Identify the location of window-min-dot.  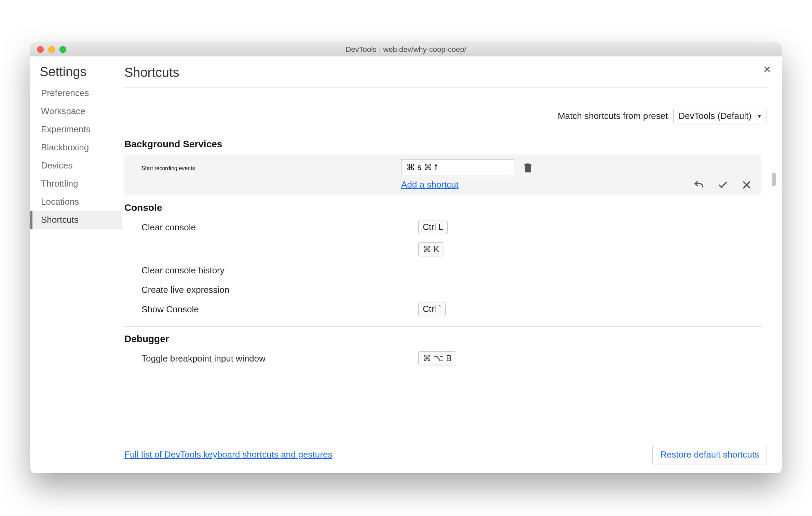
(52, 50).